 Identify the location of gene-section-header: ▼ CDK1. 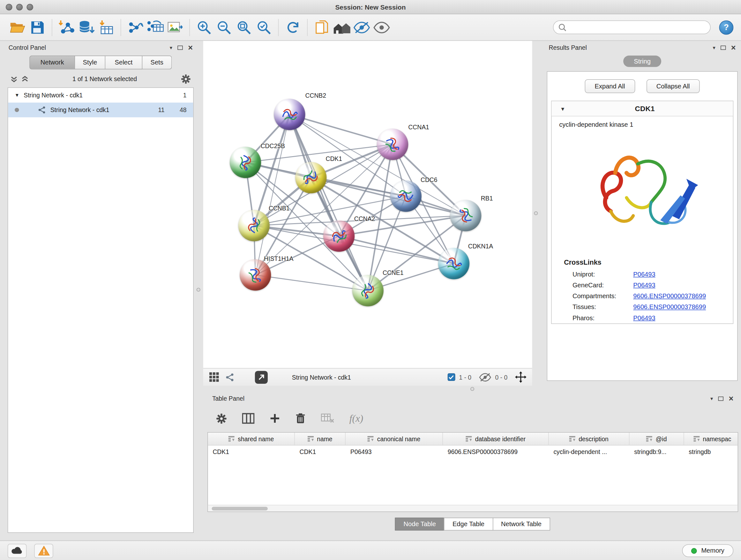
(642, 109).